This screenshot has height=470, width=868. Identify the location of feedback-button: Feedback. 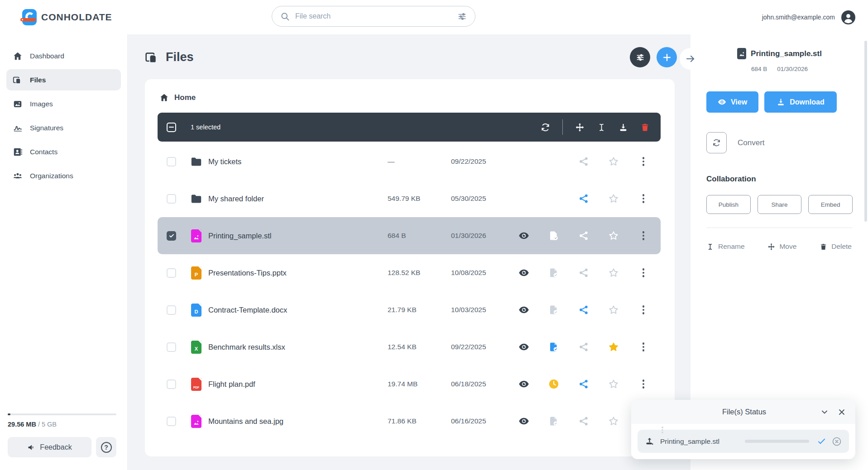
(50, 447).